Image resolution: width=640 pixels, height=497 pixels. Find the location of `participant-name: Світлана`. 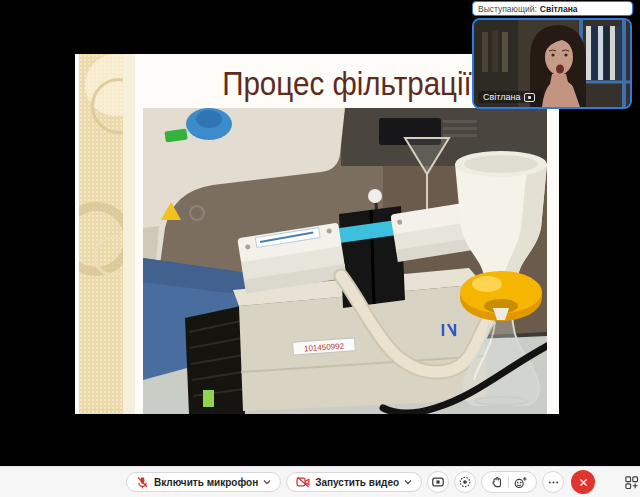

participant-name: Світлана is located at coordinates (502, 97).